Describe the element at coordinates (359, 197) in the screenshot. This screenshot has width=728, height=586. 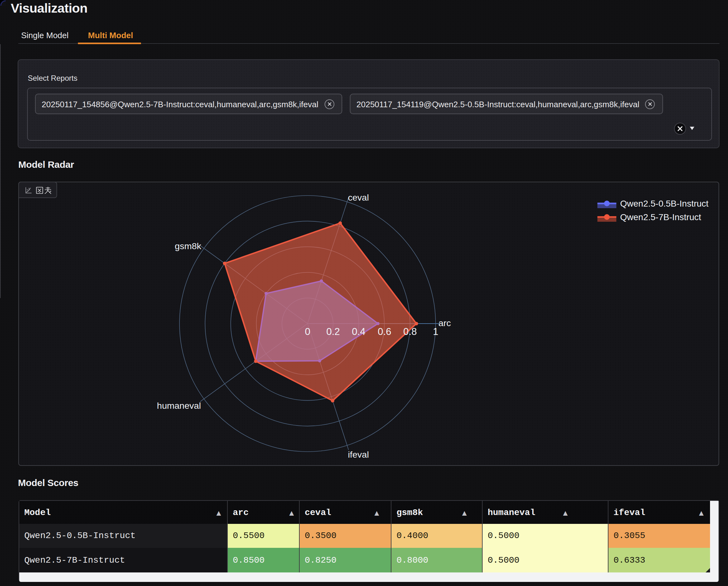
I see `svg-text: ceval` at that location.